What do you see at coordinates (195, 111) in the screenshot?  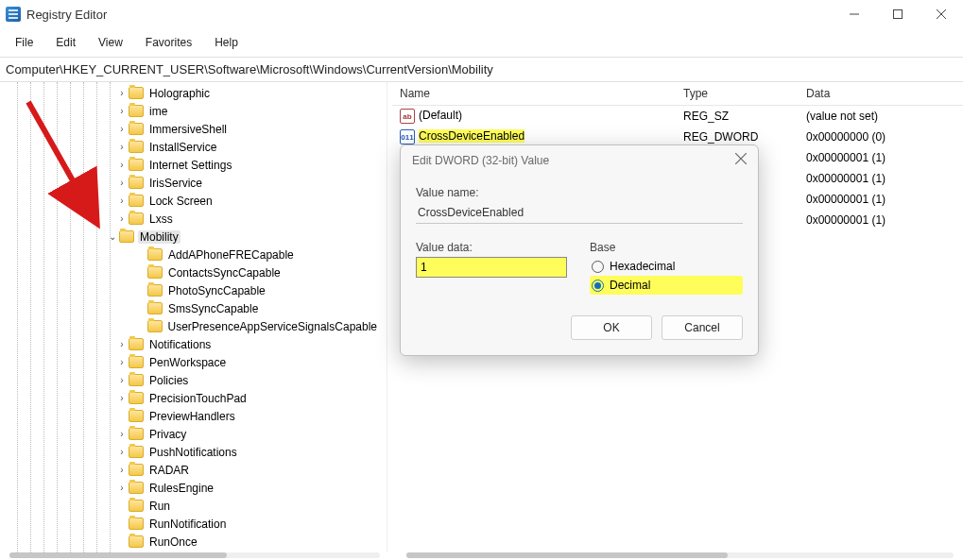 I see `tree-item: ›ime` at bounding box center [195, 111].